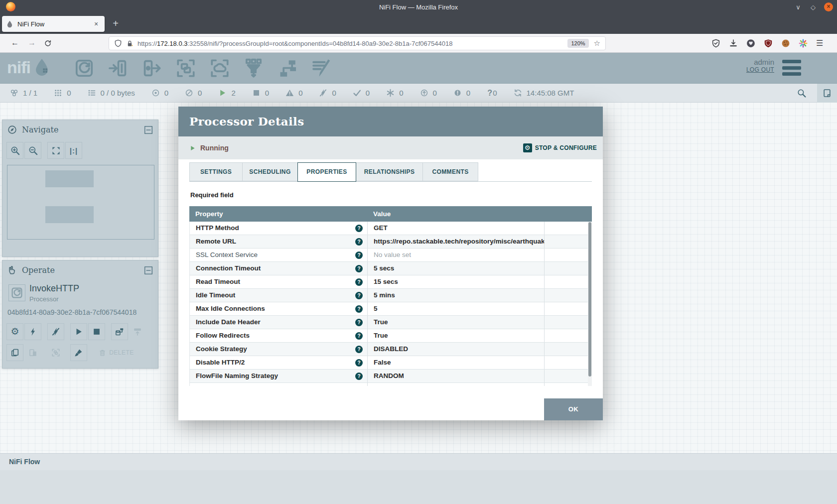 Image resolution: width=837 pixels, height=504 pixels. What do you see at coordinates (217, 228) in the screenshot?
I see `property-name: HTTP Method` at bounding box center [217, 228].